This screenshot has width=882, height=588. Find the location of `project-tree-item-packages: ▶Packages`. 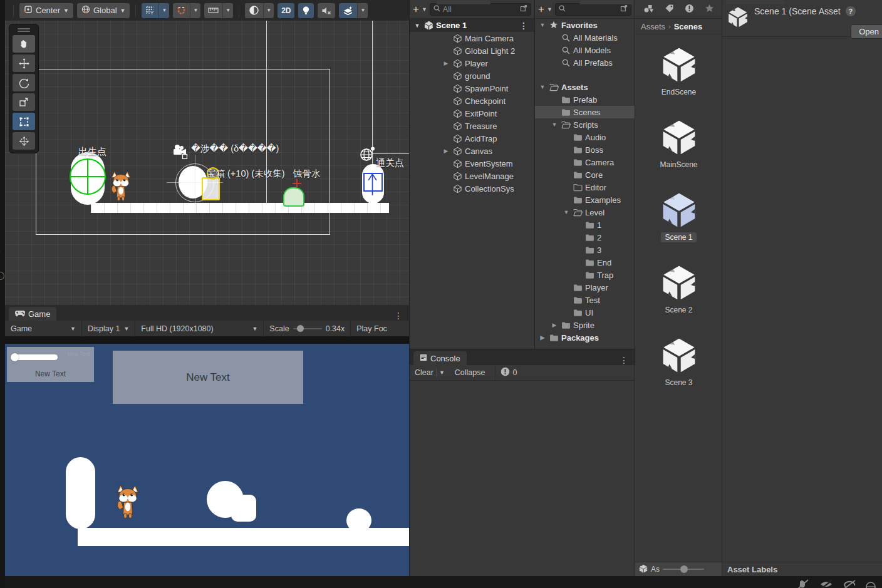

project-tree-item-packages: ▶Packages is located at coordinates (585, 338).